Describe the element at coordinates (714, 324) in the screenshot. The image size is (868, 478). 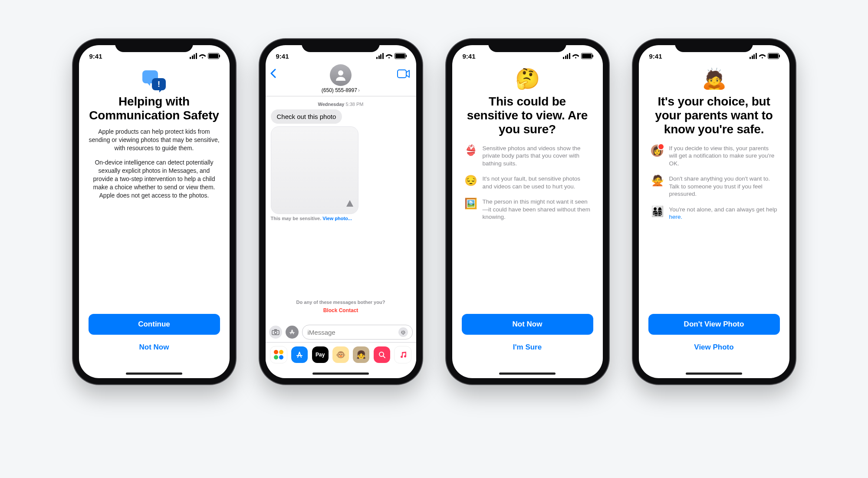
I see `dont-view-button: Don't View Photo` at that location.